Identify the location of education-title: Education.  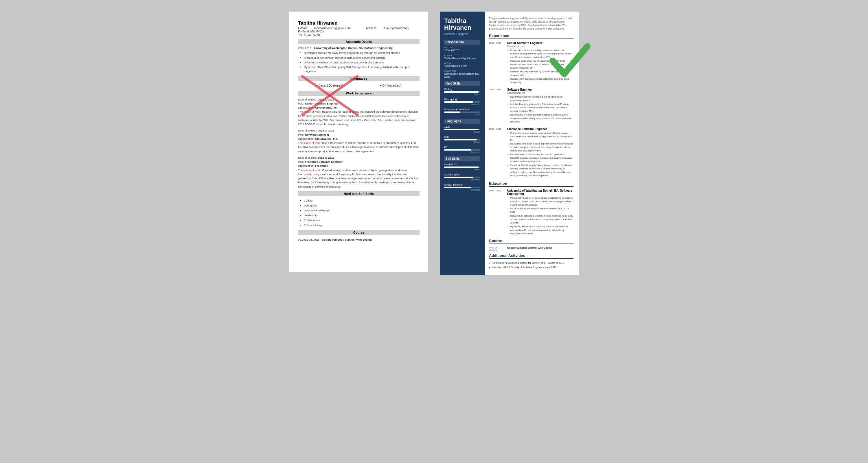
(531, 184).